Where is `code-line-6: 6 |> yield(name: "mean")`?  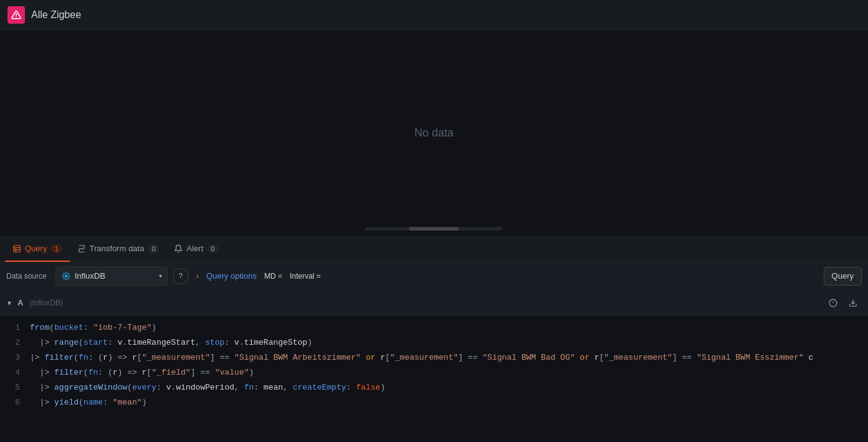 code-line-6: 6 |> yield(name: "mean") is located at coordinates (434, 403).